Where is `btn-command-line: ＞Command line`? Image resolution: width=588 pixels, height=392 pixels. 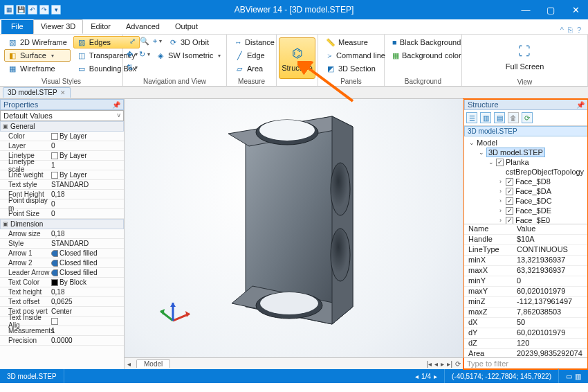
btn-command-line: ＞Command line is located at coordinates (351, 55).